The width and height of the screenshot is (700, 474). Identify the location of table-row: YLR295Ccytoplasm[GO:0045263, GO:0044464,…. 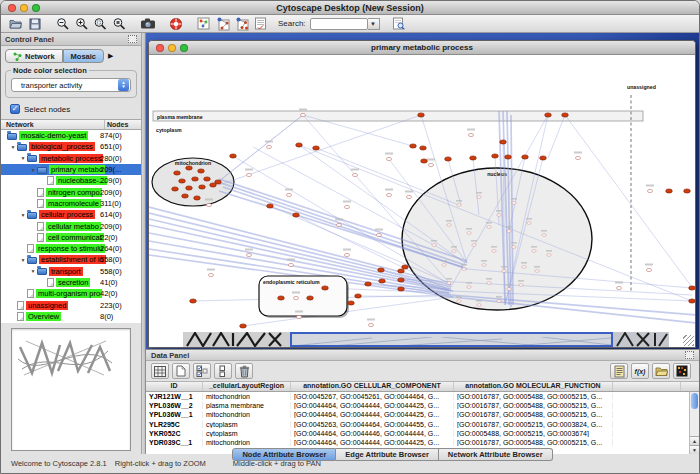
(422, 424).